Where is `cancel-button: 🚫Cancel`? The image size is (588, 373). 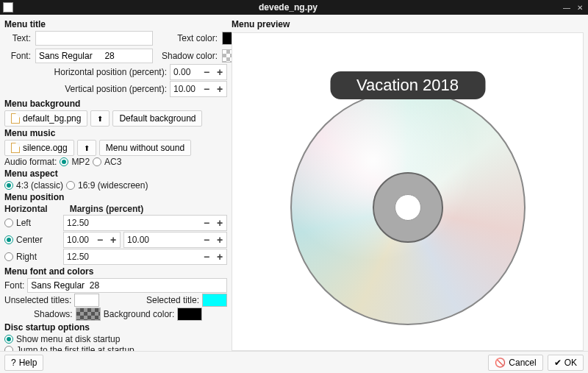 cancel-button: 🚫Cancel is located at coordinates (515, 363).